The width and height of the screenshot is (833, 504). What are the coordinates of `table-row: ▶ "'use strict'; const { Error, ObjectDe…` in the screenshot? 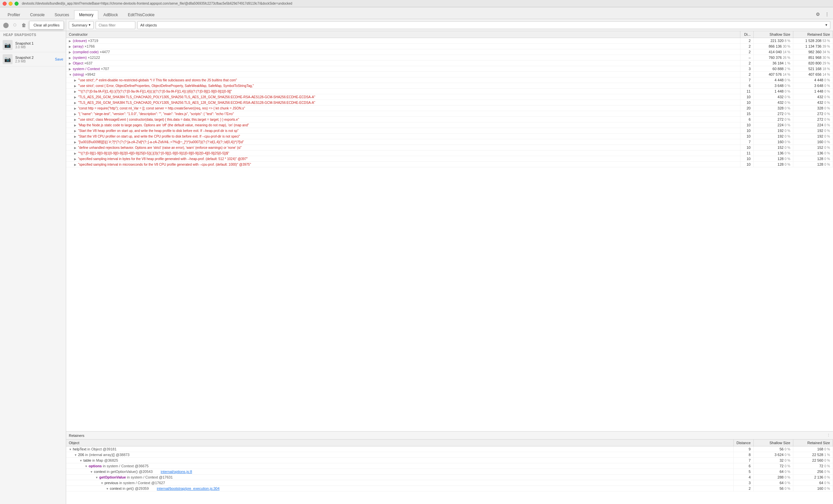 It's located at (450, 86).